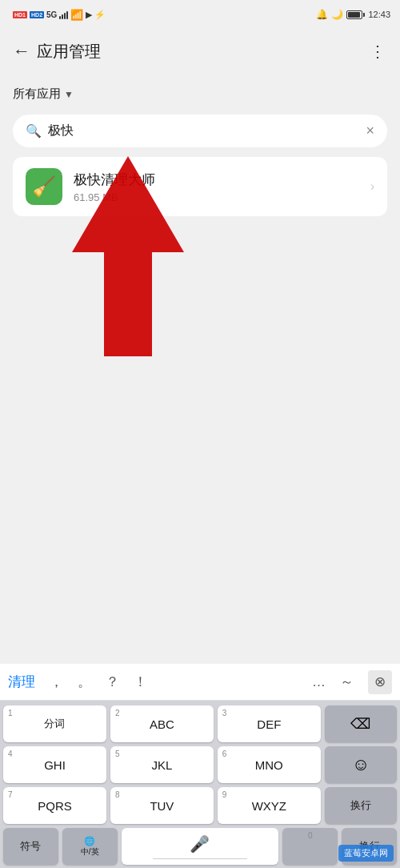 This screenshot has height=868, width=400. I want to click on key-num-2: 2, so click(118, 713).